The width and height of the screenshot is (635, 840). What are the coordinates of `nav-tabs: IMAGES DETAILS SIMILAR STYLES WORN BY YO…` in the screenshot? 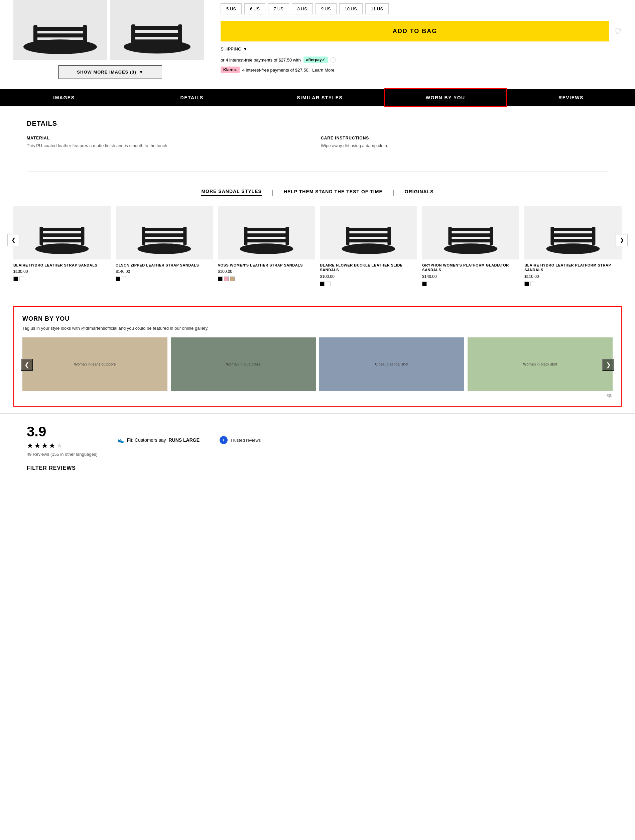 It's located at (317, 98).